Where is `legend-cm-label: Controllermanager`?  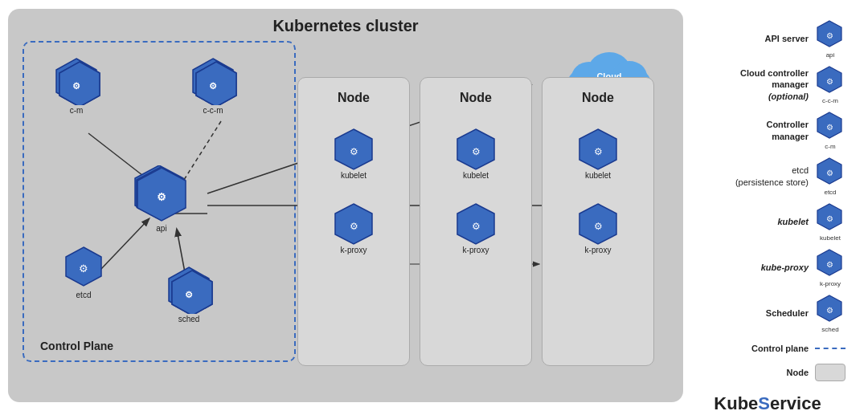 legend-cm-label: Controllermanager is located at coordinates (752, 130).